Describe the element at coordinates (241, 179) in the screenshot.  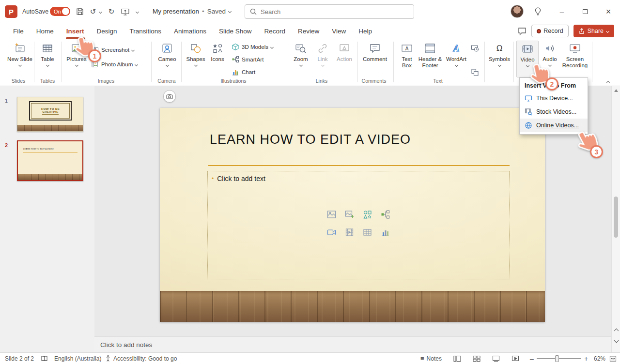
I see `placeholder-prompt-text: Click to add text` at that location.